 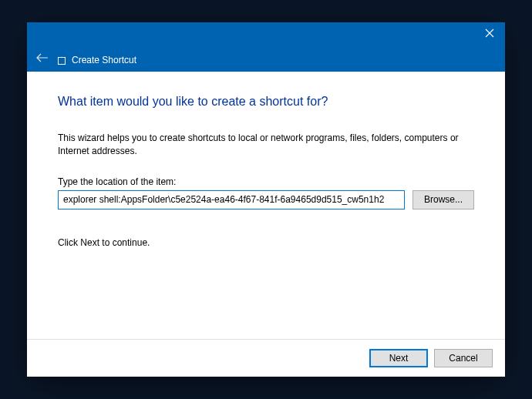 I want to click on shortcut-app-icon, so click(x=62, y=61).